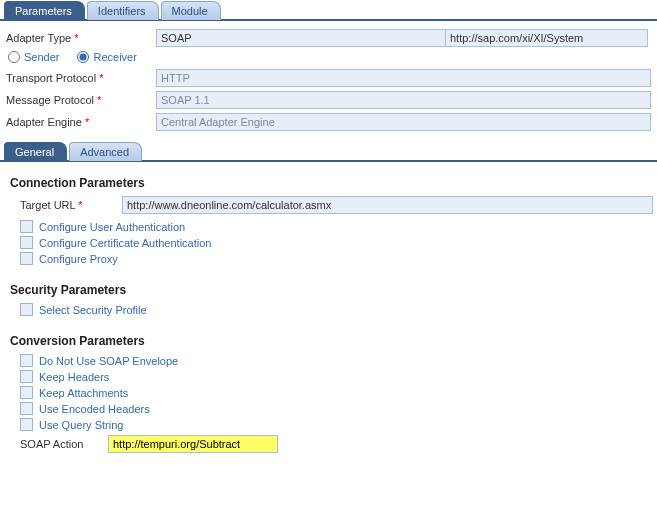 The image size is (657, 531). Describe the element at coordinates (26, 258) in the screenshot. I see `cb-proxy` at that location.